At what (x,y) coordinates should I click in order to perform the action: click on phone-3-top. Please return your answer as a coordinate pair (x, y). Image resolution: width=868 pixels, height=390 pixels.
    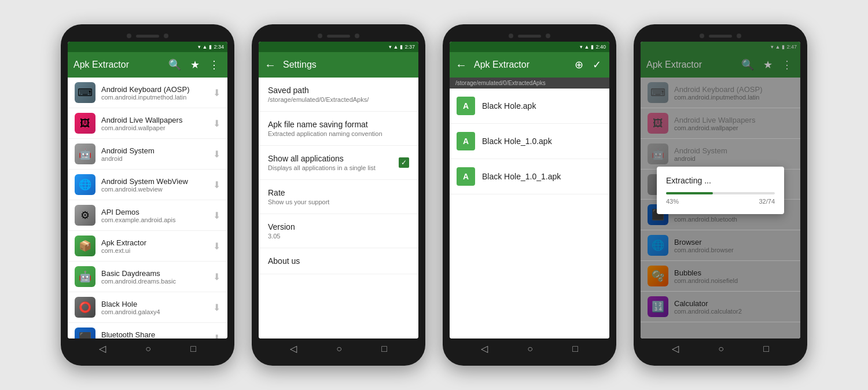
    Looking at the image, I should click on (529, 36).